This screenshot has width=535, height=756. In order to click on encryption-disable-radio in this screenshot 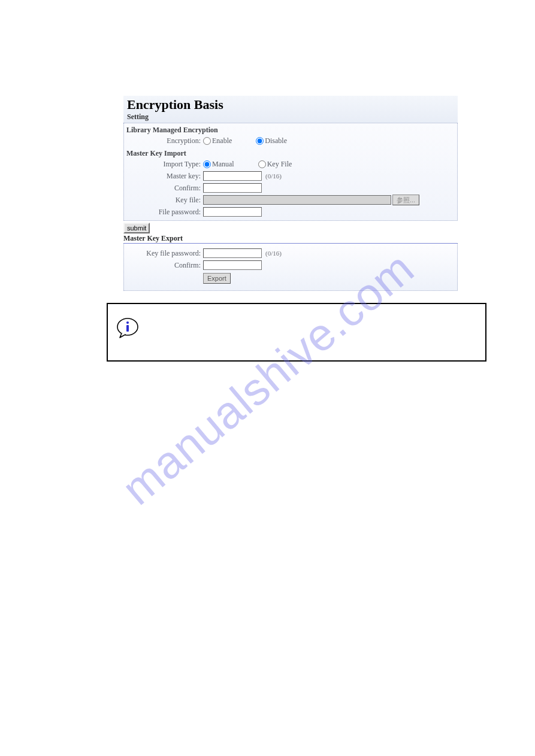, I will do `click(260, 141)`.